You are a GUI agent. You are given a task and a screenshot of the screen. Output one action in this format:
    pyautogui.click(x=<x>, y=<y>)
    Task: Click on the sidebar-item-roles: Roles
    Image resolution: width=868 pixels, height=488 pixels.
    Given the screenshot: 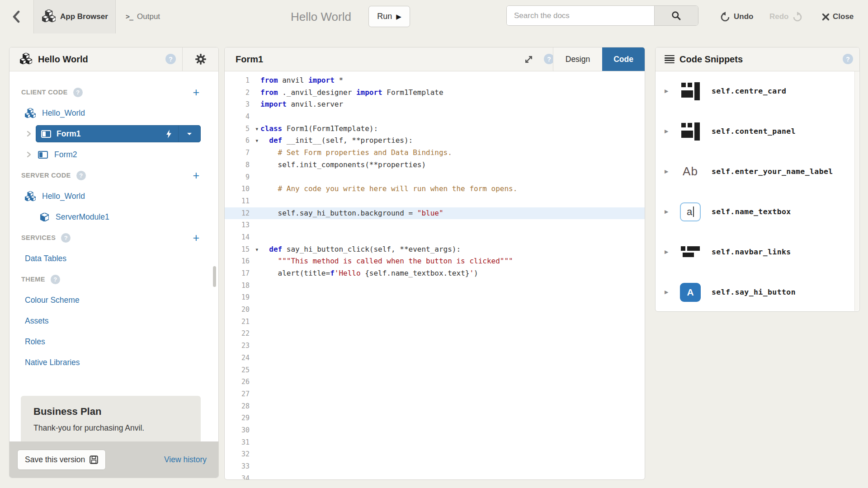 What is the action you would take?
    pyautogui.click(x=114, y=342)
    